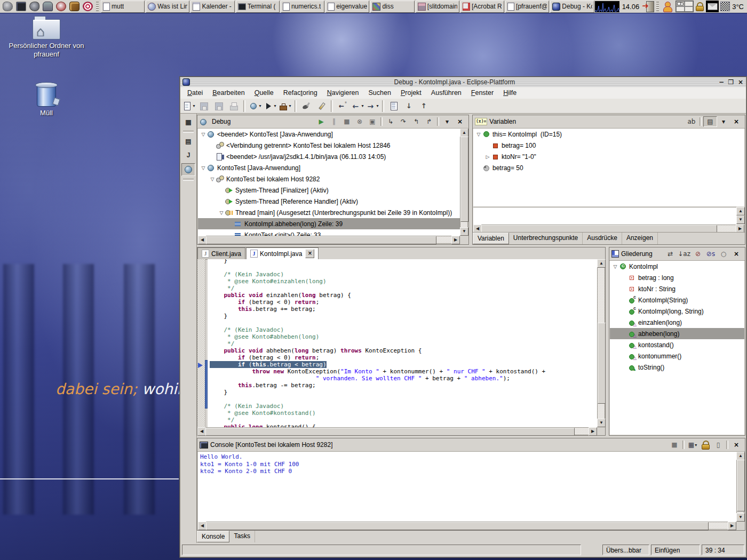 This screenshot has height=560, width=747. I want to click on tree-row-tostring: toString(), so click(677, 367).